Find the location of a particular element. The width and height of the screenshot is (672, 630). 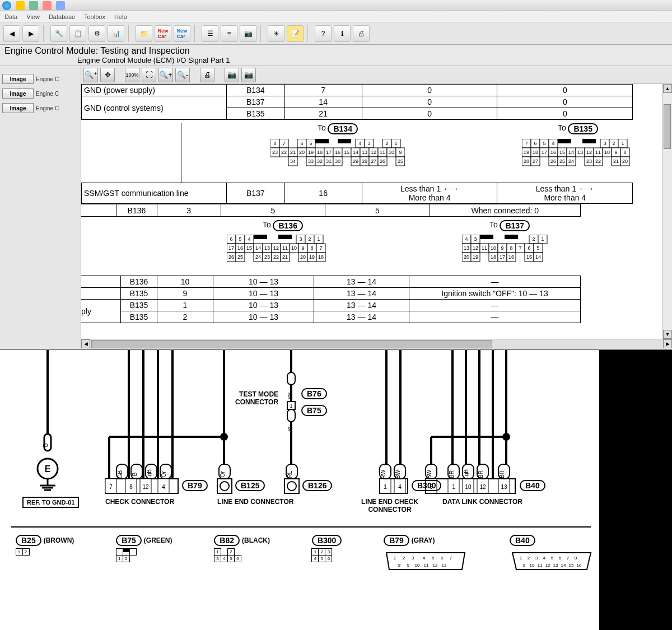

tb-icon-1: 🔧 is located at coordinates (59, 34).